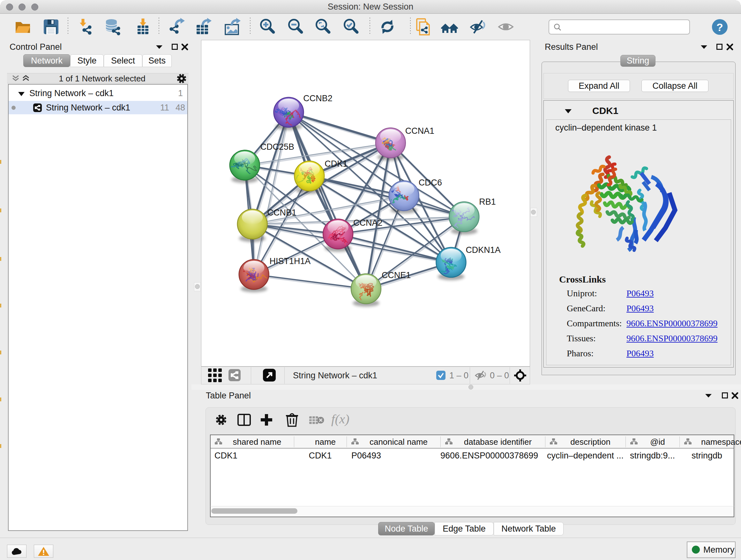 The image size is (741, 560). Describe the element at coordinates (277, 147) in the screenshot. I see `svg-text: CDC25B` at that location.